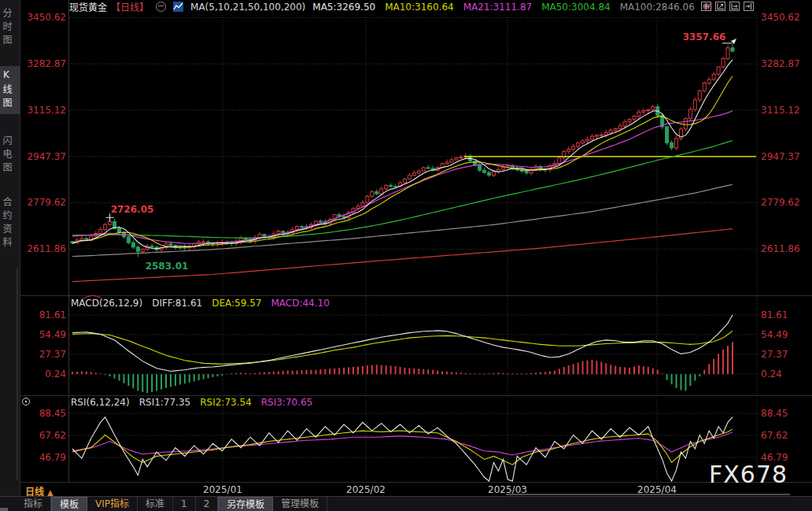 Image resolution: width=812 pixels, height=511 pixels. What do you see at coordinates (366, 490) in the screenshot?
I see `date-axis-label: 2025/02` at bounding box center [366, 490].